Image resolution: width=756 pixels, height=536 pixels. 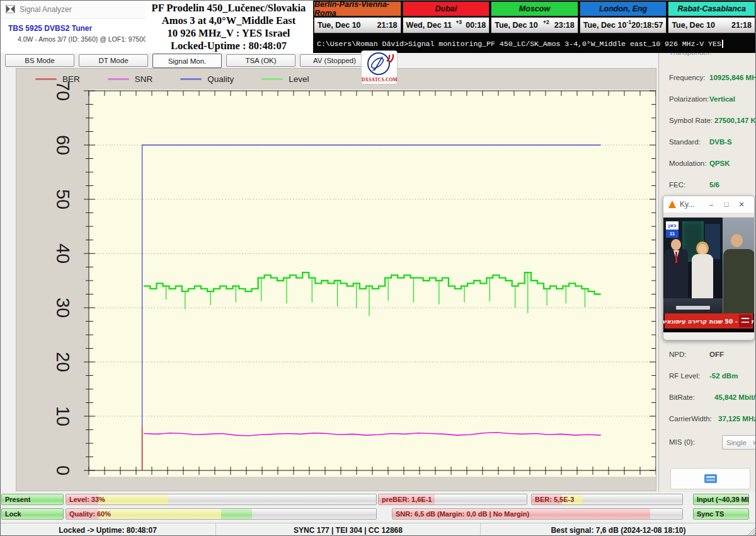 I want to click on ber-line-swatch, so click(x=46, y=79).